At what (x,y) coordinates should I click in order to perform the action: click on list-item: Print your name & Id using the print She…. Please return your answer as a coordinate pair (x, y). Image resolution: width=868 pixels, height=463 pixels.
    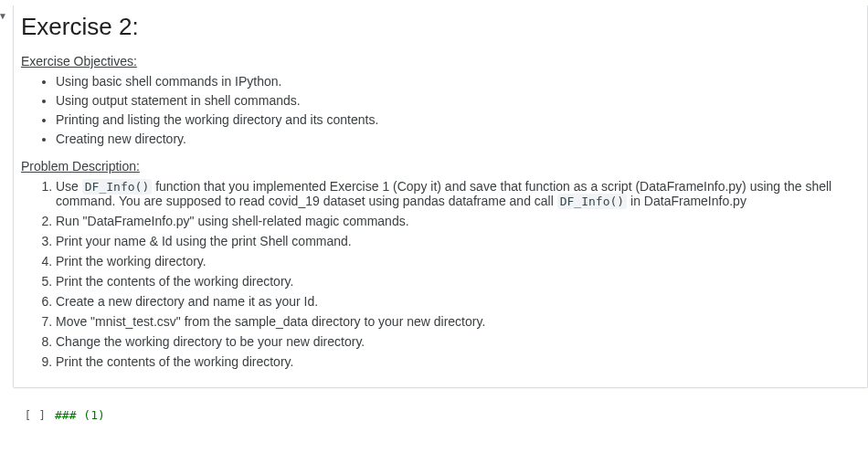
    Looking at the image, I should click on (454, 241).